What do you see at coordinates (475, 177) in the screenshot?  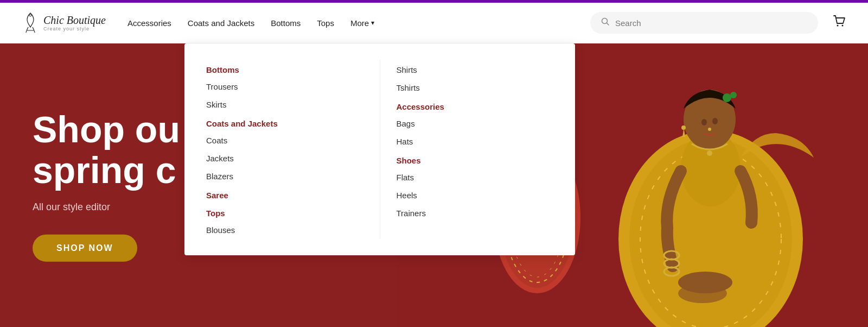 I see `dropdown-item-flats: Flats` at bounding box center [475, 177].